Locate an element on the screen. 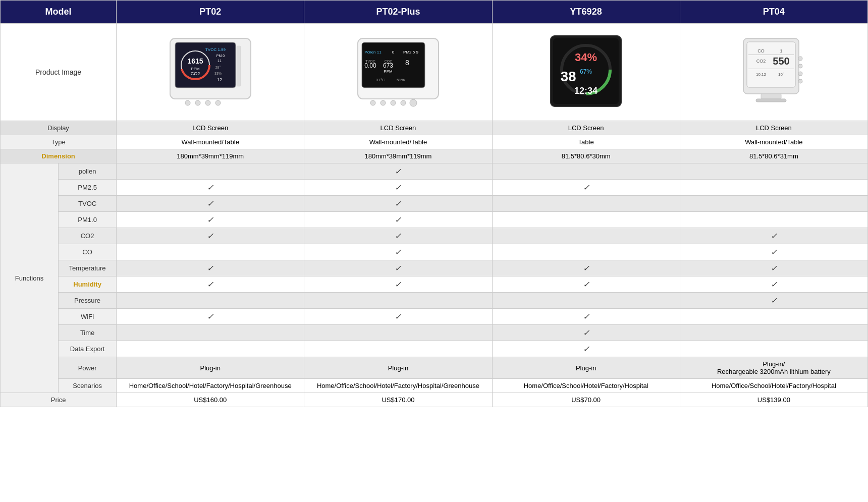  price-row: Price US$160.00 US$170.00 US$70.00 US$13… is located at coordinates (434, 400).